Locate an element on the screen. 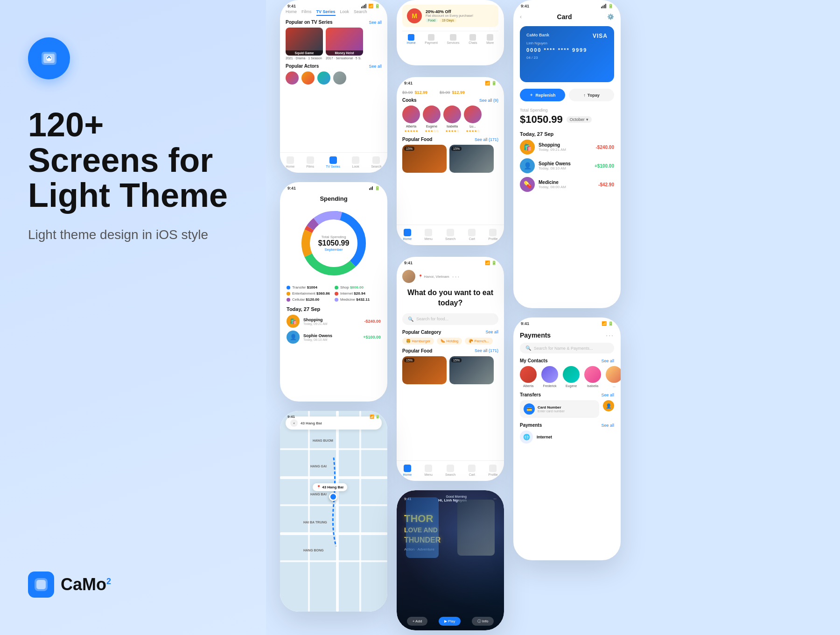 Image resolution: width=840 pixels, height=635 pixels. shows-row: Squid Game 2021 · Drama · 1 Season Money… is located at coordinates (334, 44).